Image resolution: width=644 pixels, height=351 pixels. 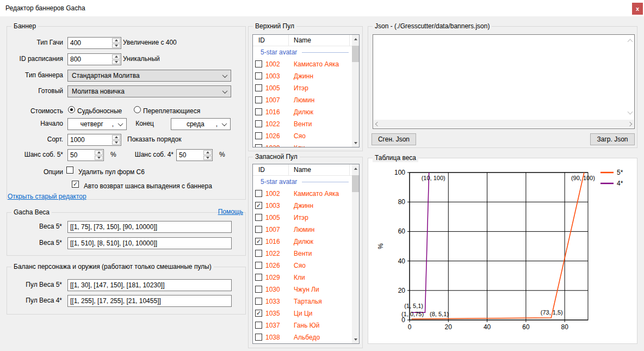 What do you see at coordinates (137, 110) in the screenshot?
I see `cost-intertwined-radio` at bounding box center [137, 110].